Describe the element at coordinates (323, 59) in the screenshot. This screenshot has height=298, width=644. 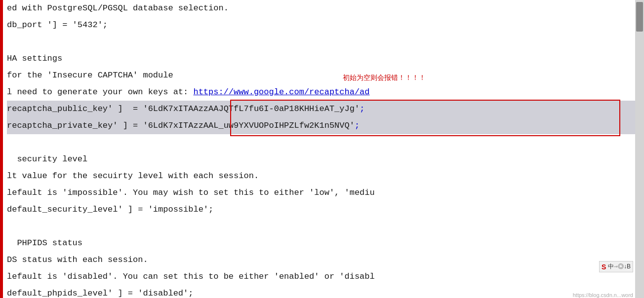
I see `code-line-4: HA settings` at that location.